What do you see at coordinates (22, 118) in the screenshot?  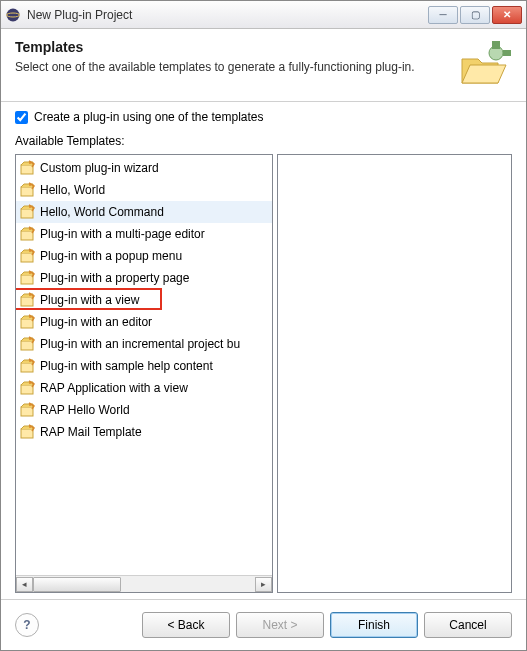 I see `use-template-checkbox-input` at bounding box center [22, 118].